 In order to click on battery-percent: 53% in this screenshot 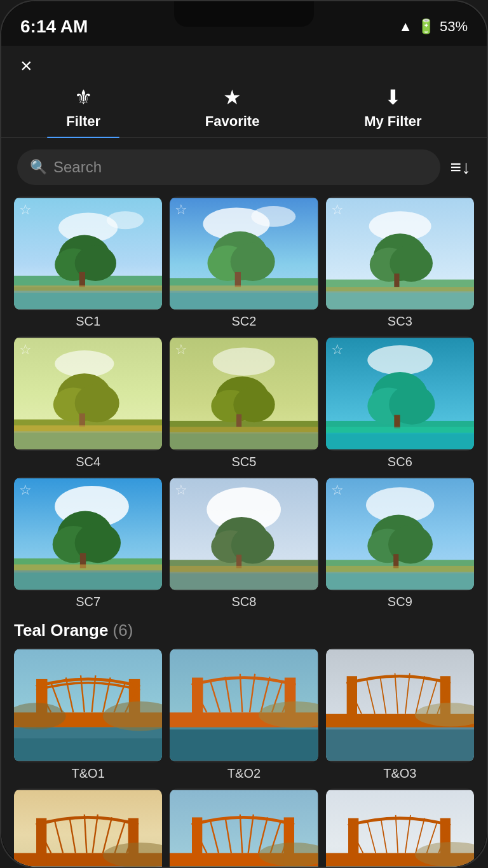, I will do `click(454, 27)`.